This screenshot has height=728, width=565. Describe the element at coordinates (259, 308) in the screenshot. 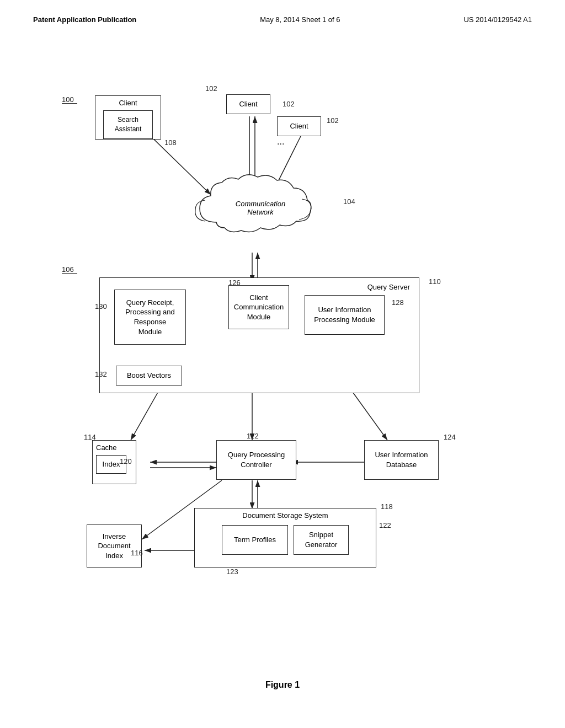

I see `ccm-label: ClientCommunicationModule` at that location.